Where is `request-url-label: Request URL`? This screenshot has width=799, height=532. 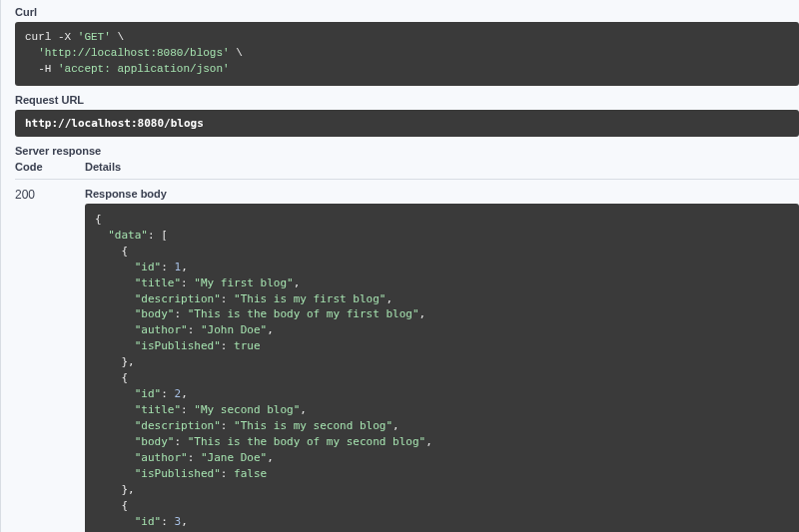
request-url-label: Request URL is located at coordinates (407, 100).